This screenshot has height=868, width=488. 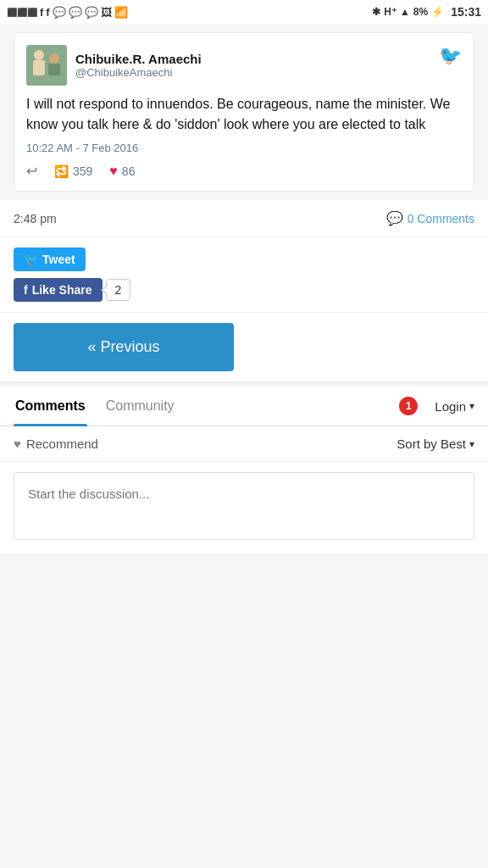 What do you see at coordinates (244, 444) in the screenshot?
I see `comments-toolbar: ♥ Recommend Sort by Best ▾` at bounding box center [244, 444].